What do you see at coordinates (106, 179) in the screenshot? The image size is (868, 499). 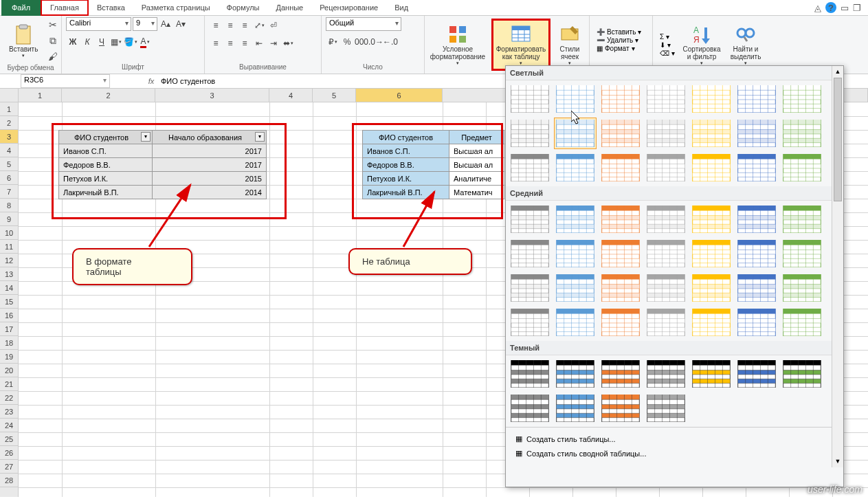 I see `table-cell: Петухов И.К.` at bounding box center [106, 179].